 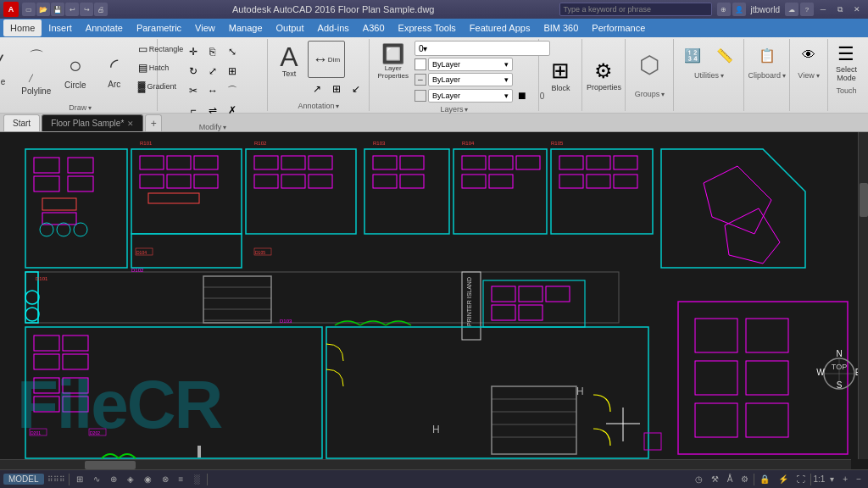 I want to click on color-swatch, so click(x=420, y=64).